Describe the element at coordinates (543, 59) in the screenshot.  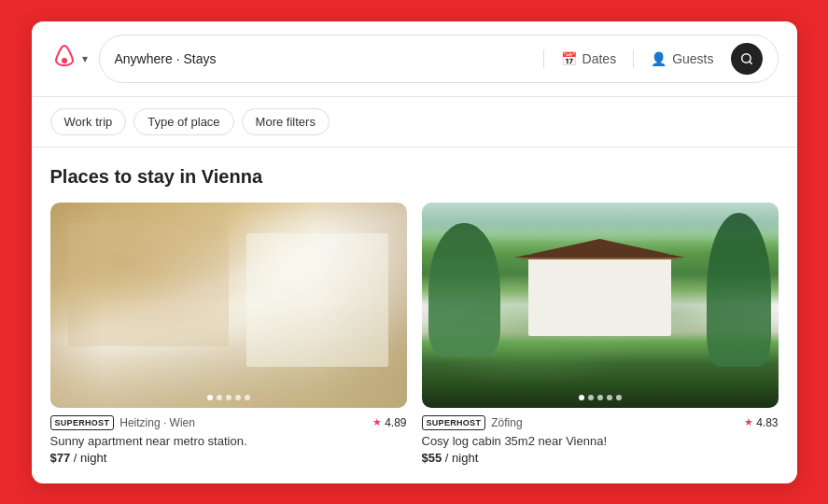
I see `search-divider` at that location.